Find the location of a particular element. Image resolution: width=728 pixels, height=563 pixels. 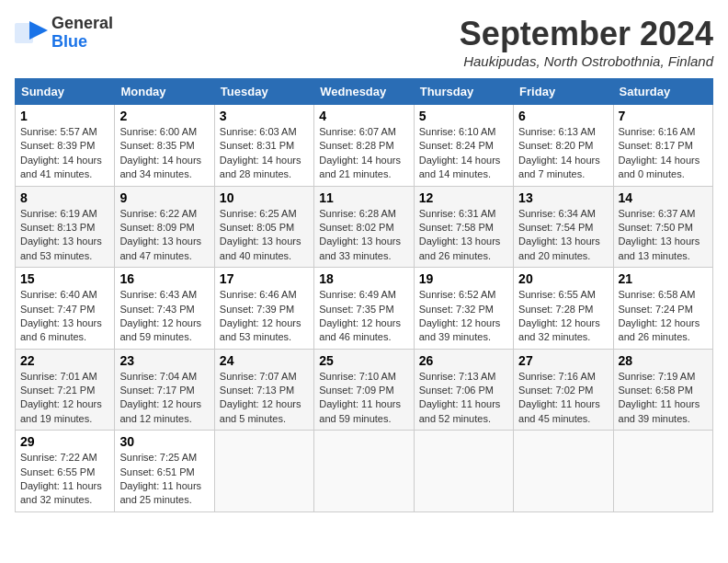

sunrise-label: Sunrise: 6:37 AM is located at coordinates (657, 213).